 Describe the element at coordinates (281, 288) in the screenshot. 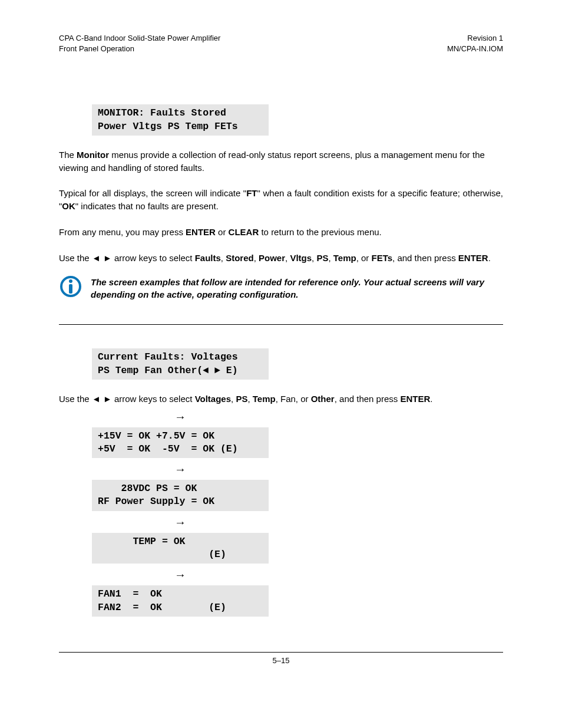

I see `info-note-row: The screen examples that follow are inte…` at that location.